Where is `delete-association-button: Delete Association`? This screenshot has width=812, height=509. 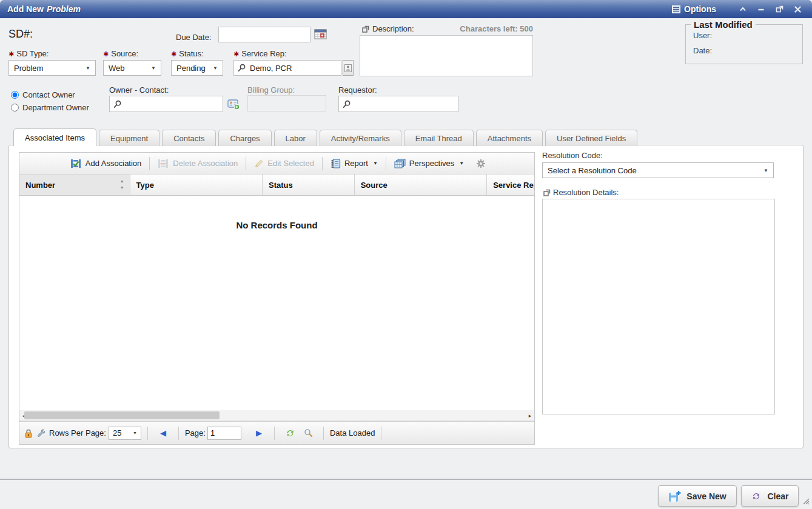
delete-association-button: Delete Association is located at coordinates (198, 164).